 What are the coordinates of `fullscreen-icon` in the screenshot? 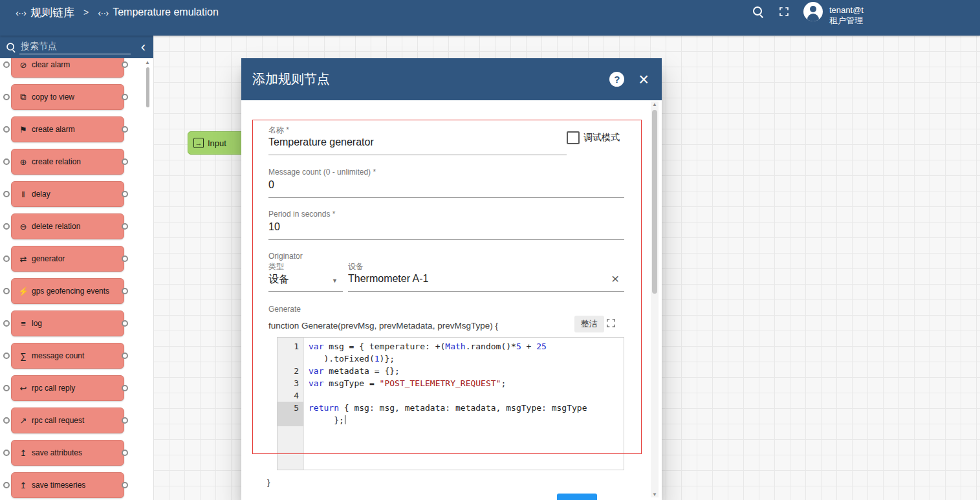 It's located at (784, 12).